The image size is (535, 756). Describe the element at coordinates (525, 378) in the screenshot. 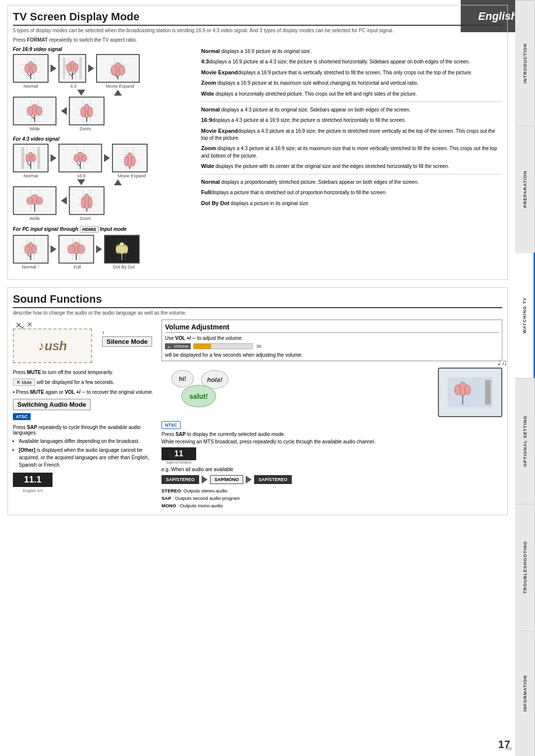

I see `right-sidebar: INTRODUCTION PREPARATION WATCHING TV OPT…` at that location.